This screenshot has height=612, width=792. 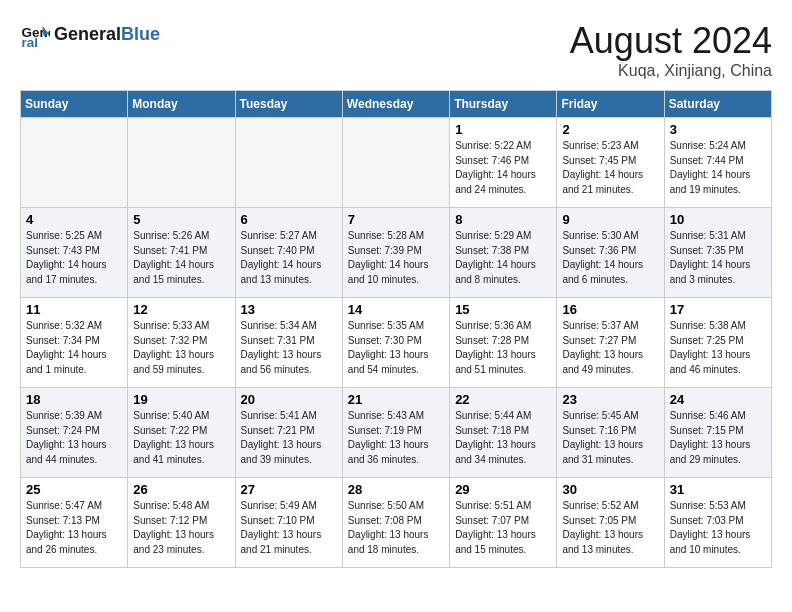 What do you see at coordinates (140, 34) in the screenshot?
I see `logo-text-blue: Blue` at bounding box center [140, 34].